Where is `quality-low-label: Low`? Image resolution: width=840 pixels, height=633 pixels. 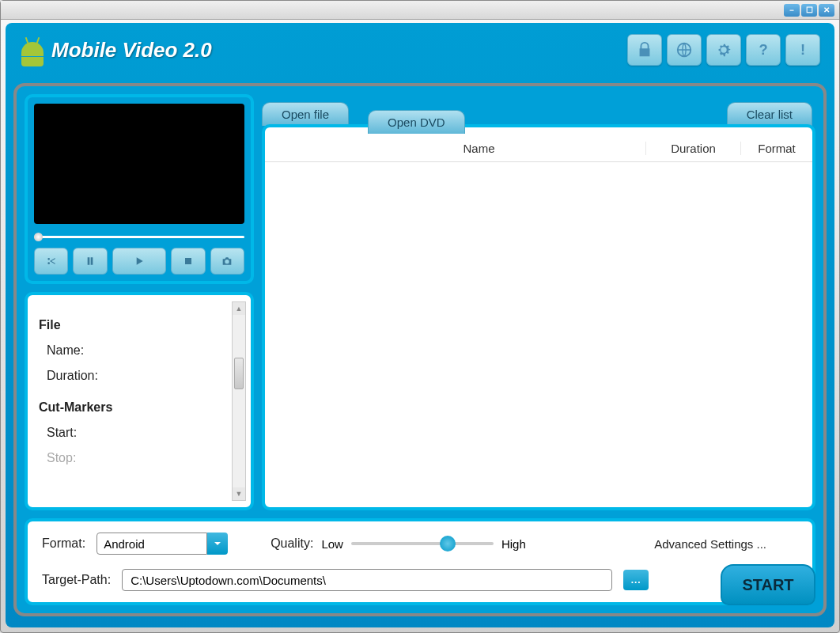
quality-low-label: Low is located at coordinates (332, 544).